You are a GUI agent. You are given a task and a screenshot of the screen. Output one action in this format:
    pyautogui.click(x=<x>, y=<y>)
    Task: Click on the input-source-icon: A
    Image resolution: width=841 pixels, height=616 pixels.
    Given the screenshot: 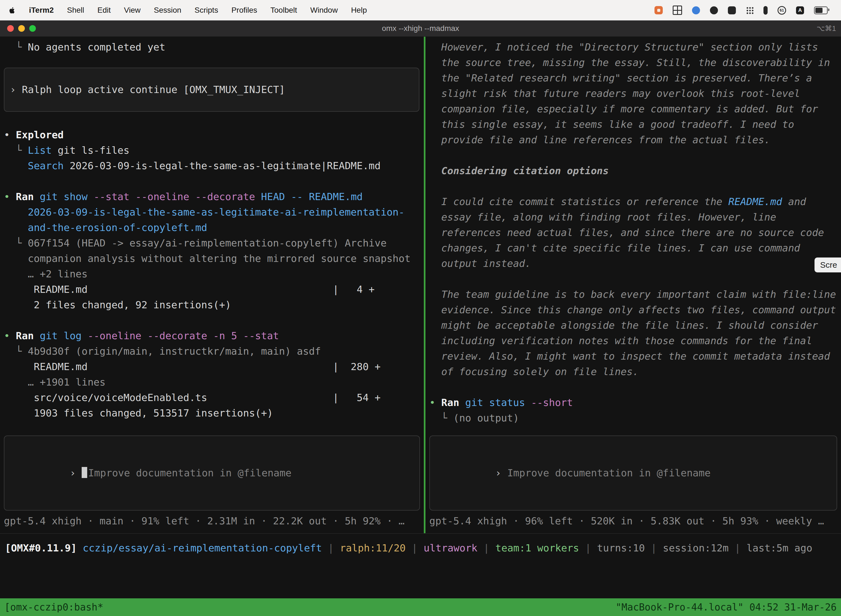 What is the action you would take?
    pyautogui.click(x=800, y=10)
    